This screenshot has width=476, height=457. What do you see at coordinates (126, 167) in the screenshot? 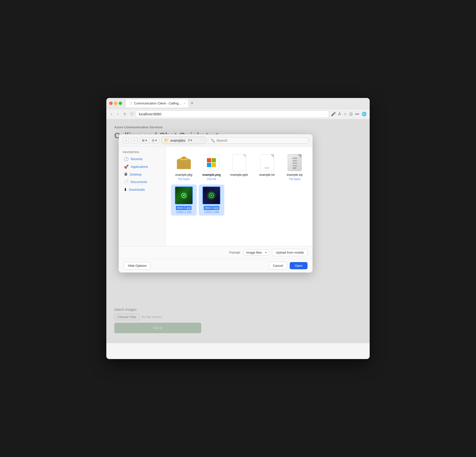
I see `applications-icon: 🚀` at bounding box center [126, 167].